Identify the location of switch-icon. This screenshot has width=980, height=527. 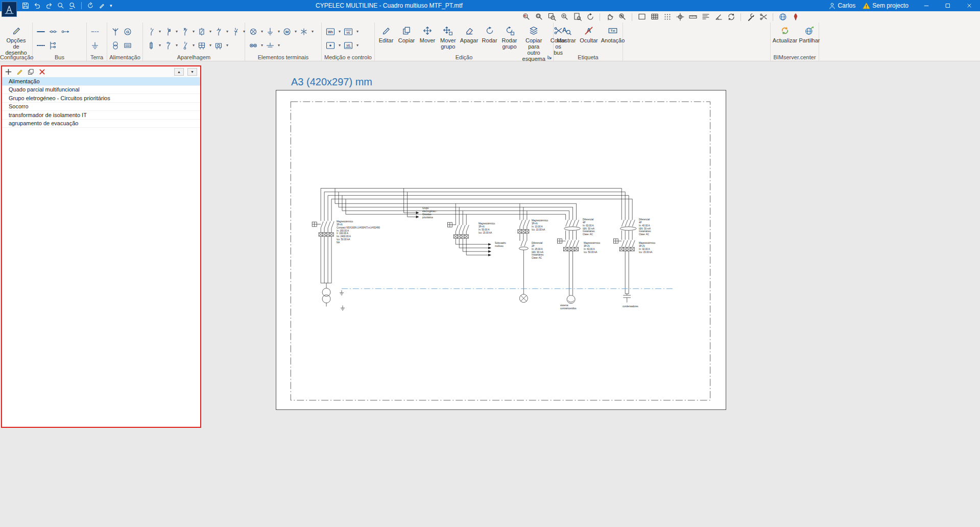
(151, 32).